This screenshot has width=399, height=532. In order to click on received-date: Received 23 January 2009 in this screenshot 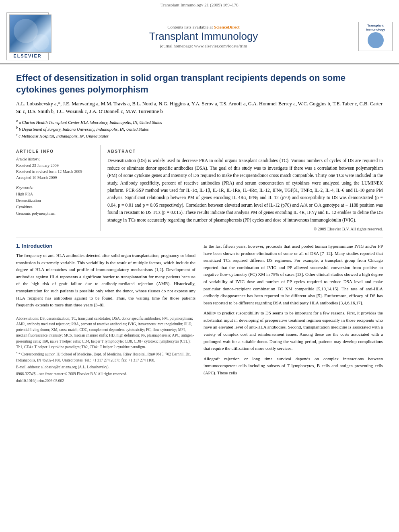, I will do `click(54, 166)`.